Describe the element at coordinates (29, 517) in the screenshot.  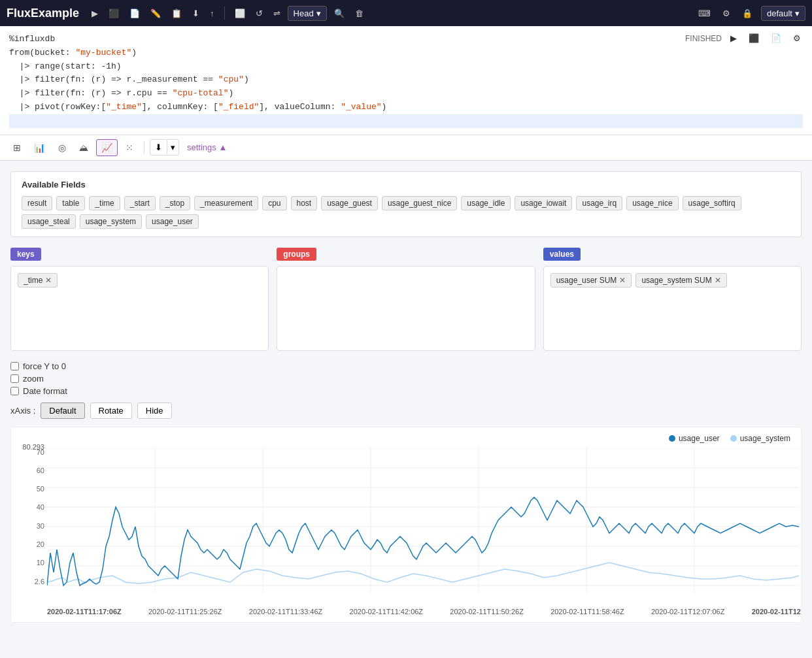
I see `y-axis: 80.293 70 60 50 40 30 20 10 2.6` at that location.